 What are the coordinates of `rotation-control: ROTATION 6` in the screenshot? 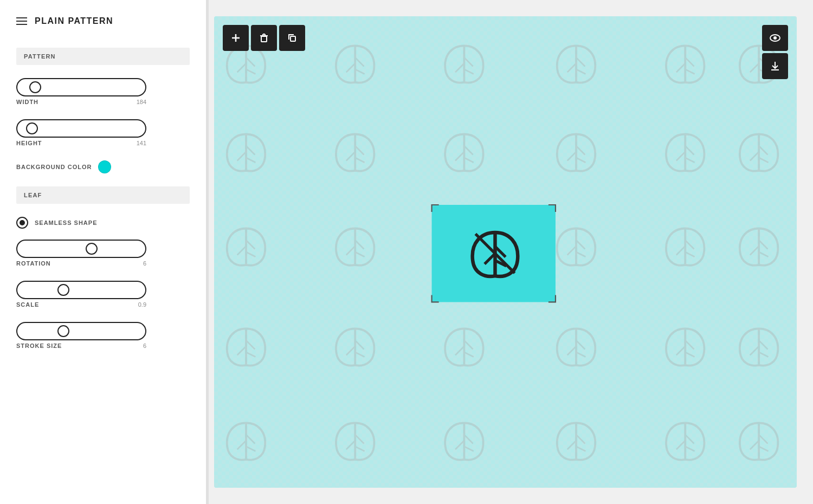 It's located at (103, 255).